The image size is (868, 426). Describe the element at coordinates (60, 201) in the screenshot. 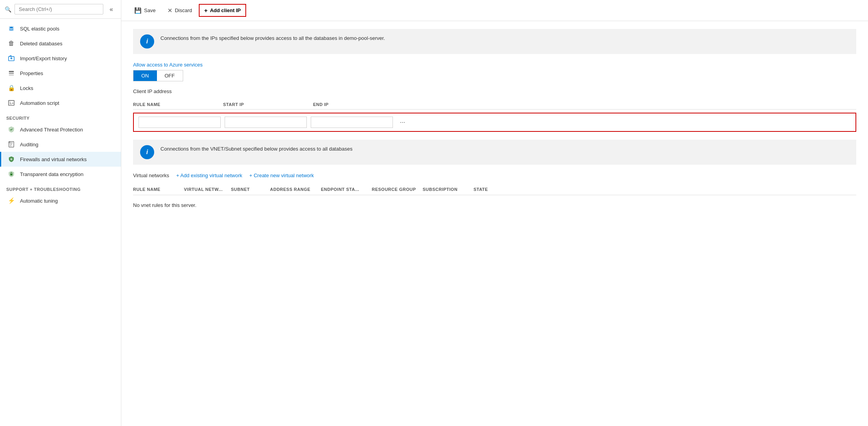

I see `sidebar-item-automatic-tuning: ⚡ Automatic tuning` at that location.